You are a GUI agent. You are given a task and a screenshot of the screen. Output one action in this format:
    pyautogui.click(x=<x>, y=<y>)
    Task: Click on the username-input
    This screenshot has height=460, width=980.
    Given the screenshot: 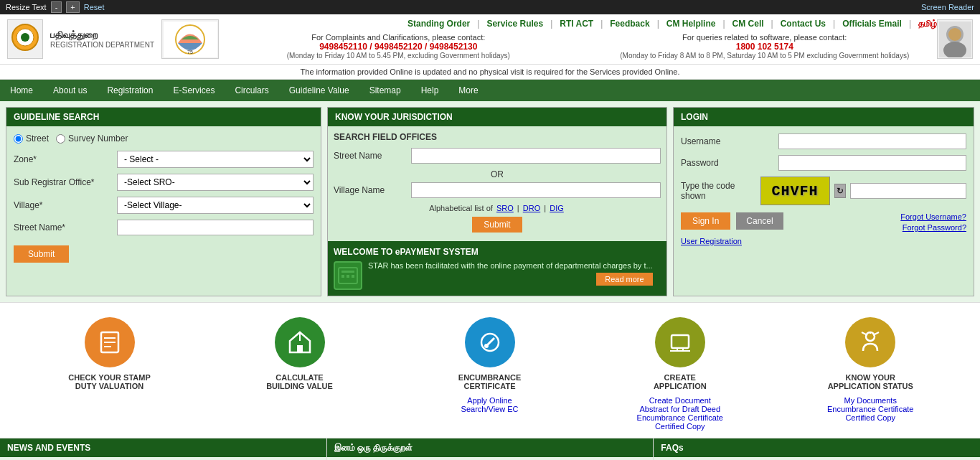 What is the action you would take?
    pyautogui.click(x=872, y=141)
    